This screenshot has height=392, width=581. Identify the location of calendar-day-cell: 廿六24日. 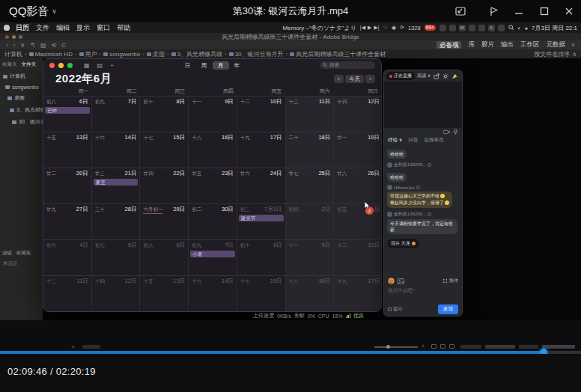
(262, 186).